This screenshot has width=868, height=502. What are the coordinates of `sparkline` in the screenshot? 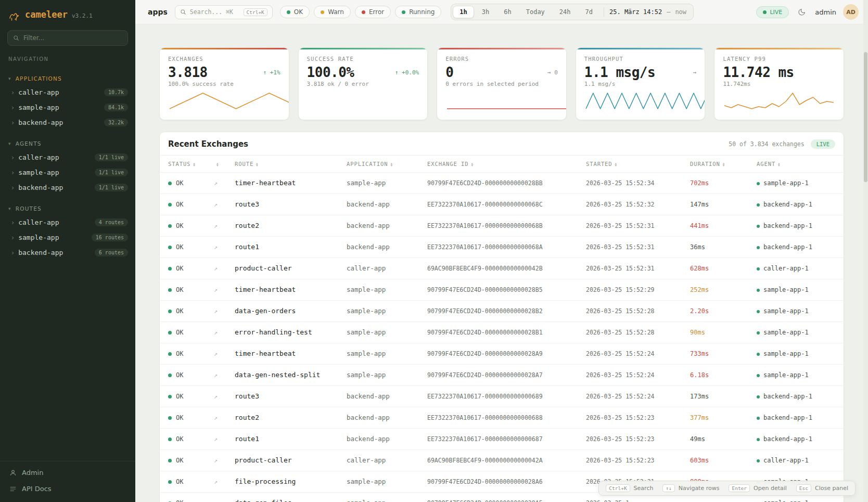 It's located at (779, 100).